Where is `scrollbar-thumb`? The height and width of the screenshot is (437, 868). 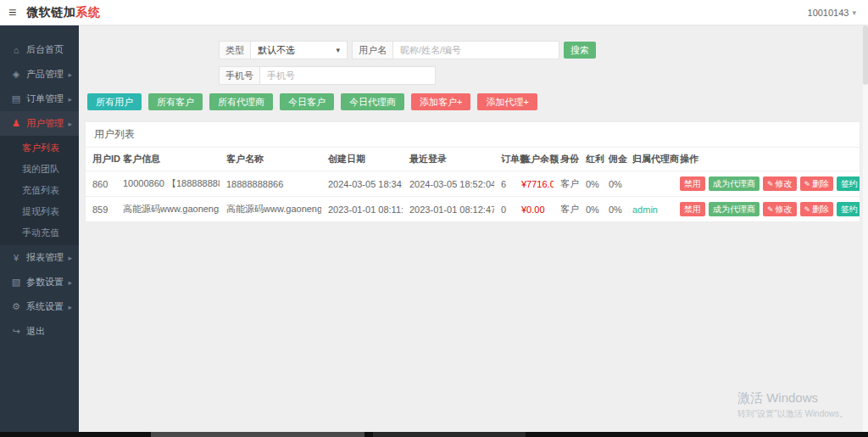
scrollbar-thumb is located at coordinates (865, 55).